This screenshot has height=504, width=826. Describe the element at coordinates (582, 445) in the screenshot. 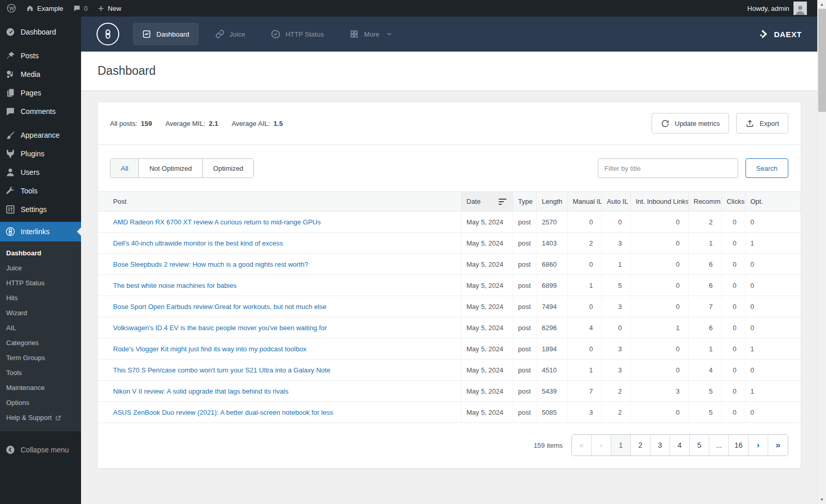

I see `first-page-button: «` at that location.